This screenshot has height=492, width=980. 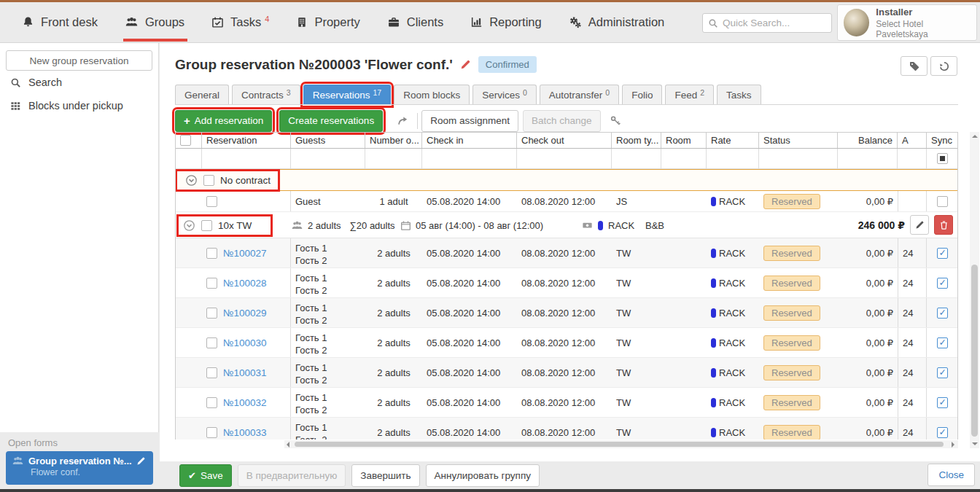 What do you see at coordinates (245, 283) in the screenshot?
I see `reservation-link: №100028` at bounding box center [245, 283].